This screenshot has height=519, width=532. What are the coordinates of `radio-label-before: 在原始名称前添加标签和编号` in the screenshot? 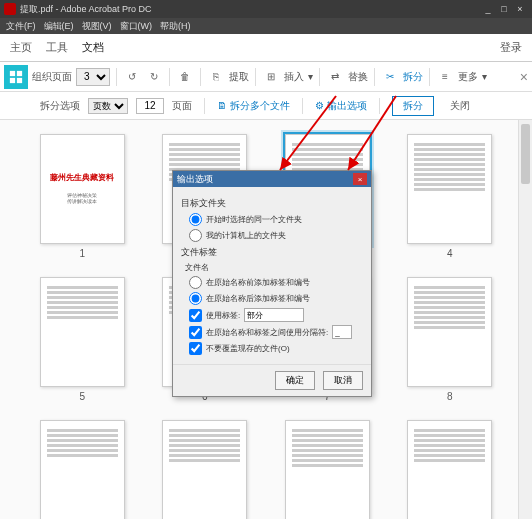 It's located at (276, 282).